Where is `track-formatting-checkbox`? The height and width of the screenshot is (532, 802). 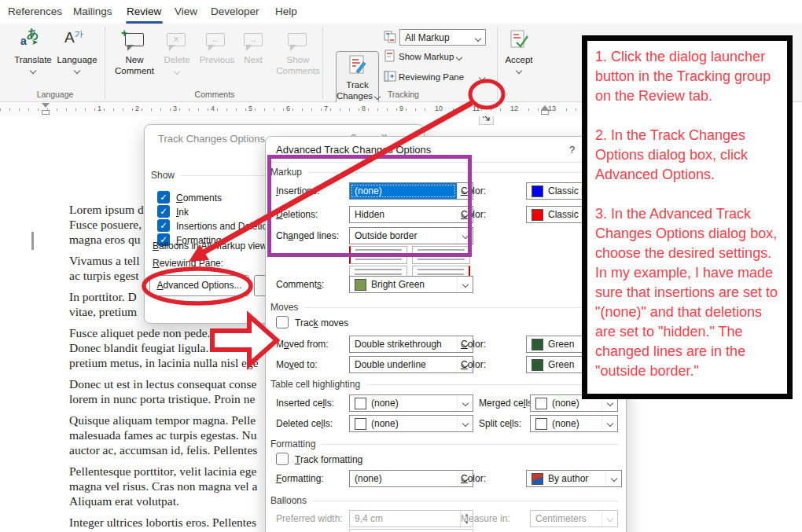
track-formatting-checkbox is located at coordinates (282, 459).